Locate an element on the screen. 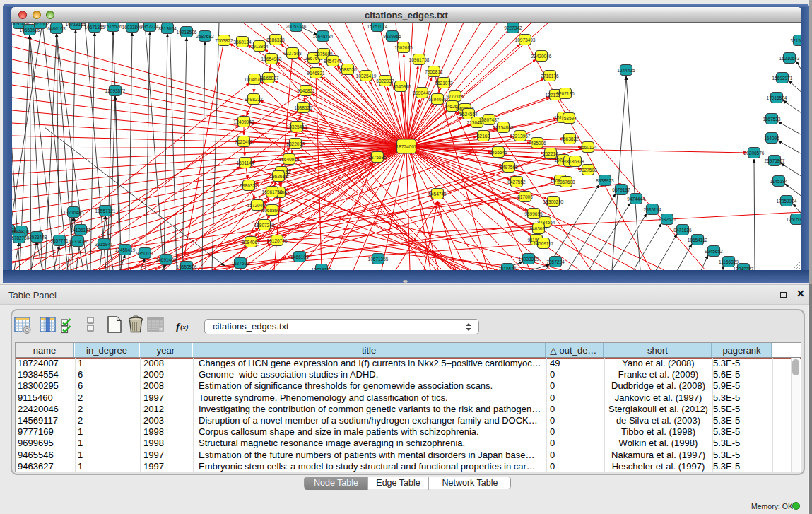 Image resolution: width=812 pixels, height=514 pixels. svg-text: 20691406 is located at coordinates (167, 260).